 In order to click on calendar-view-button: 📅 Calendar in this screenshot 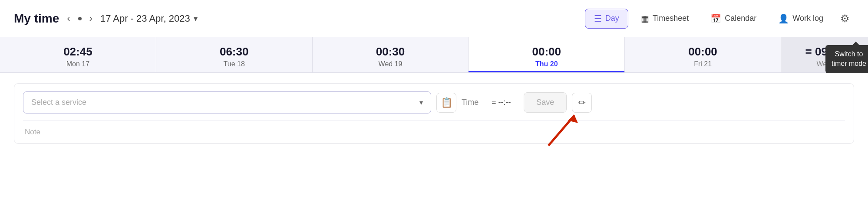, I will do `click(733, 19)`.